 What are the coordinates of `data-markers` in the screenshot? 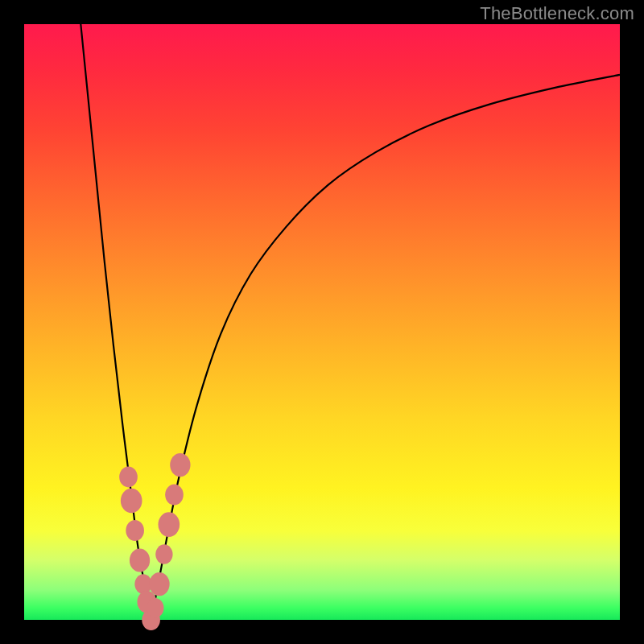 It's located at (155, 542).